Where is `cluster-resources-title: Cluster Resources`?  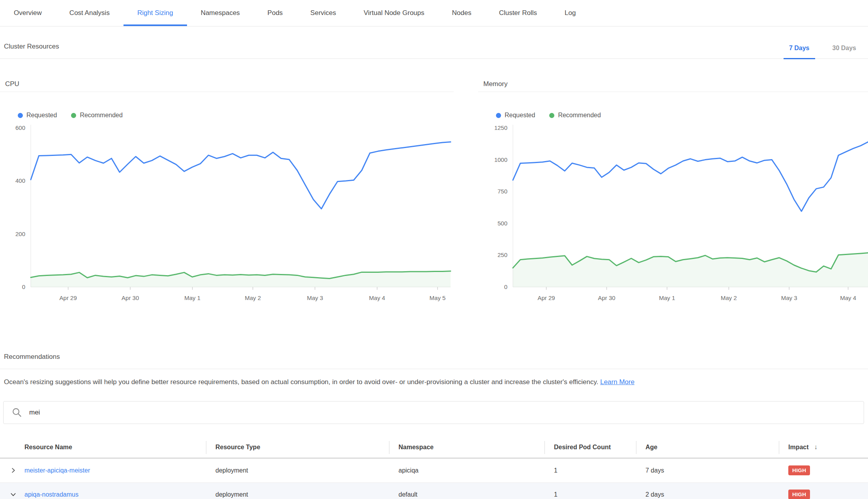
cluster-resources-title: Cluster Resources is located at coordinates (32, 51).